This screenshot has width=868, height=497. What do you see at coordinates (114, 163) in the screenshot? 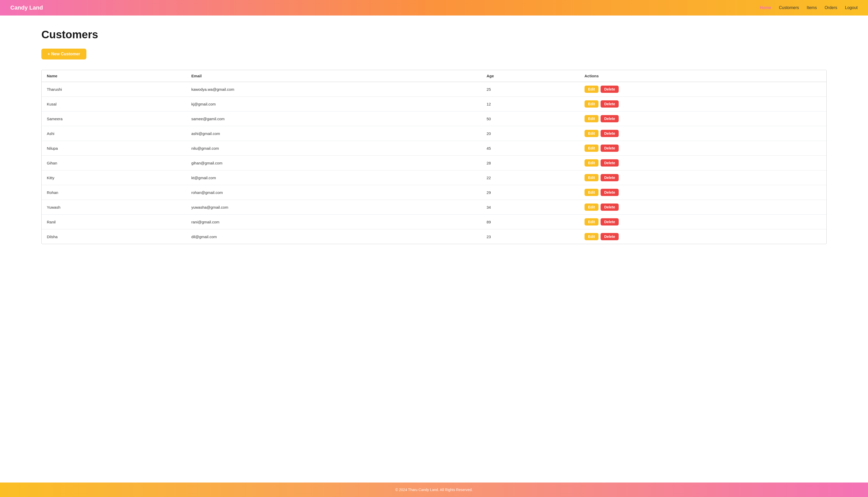
I see `customer-name: Gihan` at bounding box center [114, 163].